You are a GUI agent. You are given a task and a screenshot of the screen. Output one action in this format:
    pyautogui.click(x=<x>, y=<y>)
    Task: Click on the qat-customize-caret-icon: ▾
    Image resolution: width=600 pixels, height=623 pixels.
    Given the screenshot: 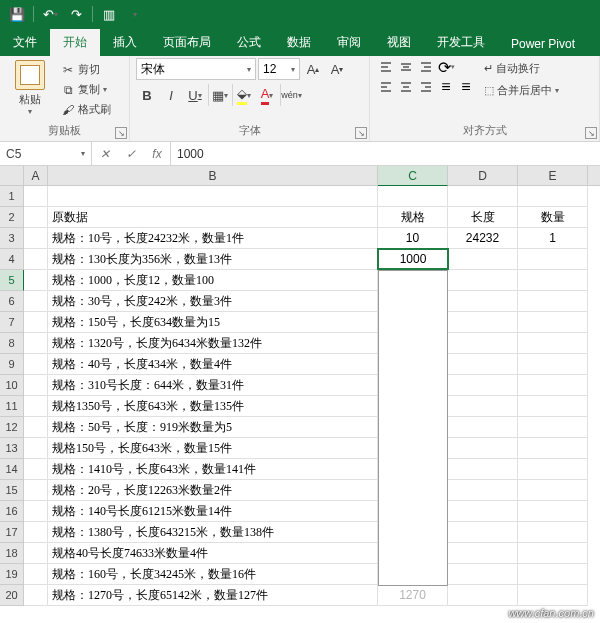 What is the action you would take?
    pyautogui.click(x=135, y=14)
    